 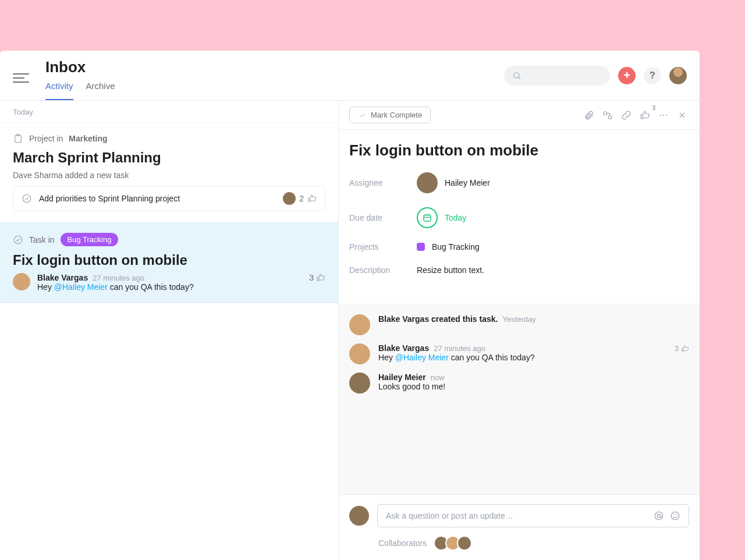 What do you see at coordinates (678, 76) in the screenshot?
I see `user-avatar` at bounding box center [678, 76].